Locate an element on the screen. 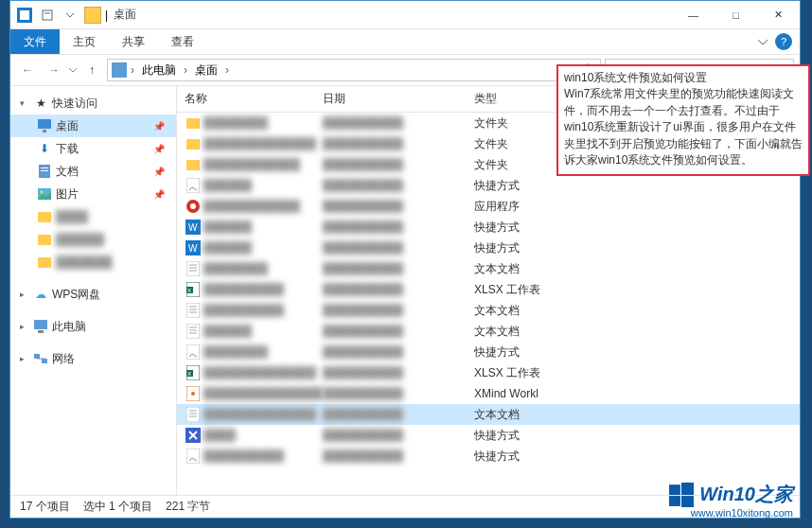 This screenshot has height=528, width=812. help-icon: ? is located at coordinates (784, 42).